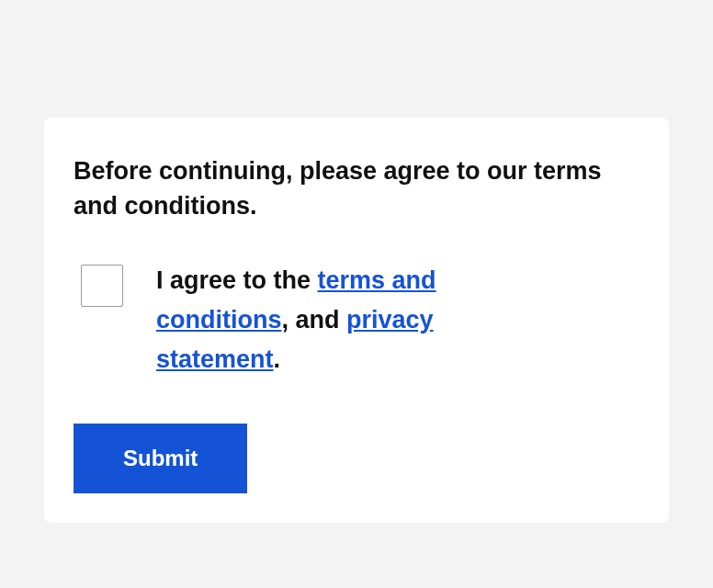 The width and height of the screenshot is (713, 588). Describe the element at coordinates (277, 359) in the screenshot. I see `agree-suffix: .` at that location.